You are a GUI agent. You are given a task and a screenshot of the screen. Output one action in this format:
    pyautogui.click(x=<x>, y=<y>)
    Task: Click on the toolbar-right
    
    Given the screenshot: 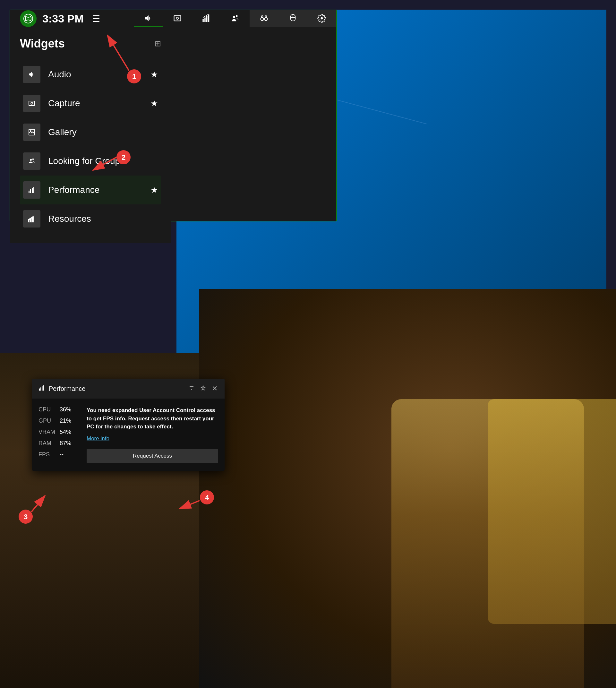 What is the action you would take?
    pyautogui.click(x=235, y=19)
    